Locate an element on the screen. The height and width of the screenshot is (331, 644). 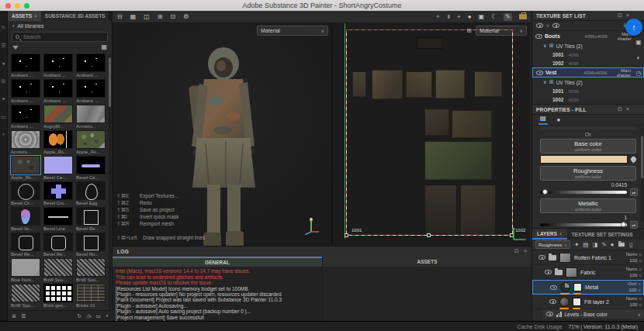
layer-name: Metal is located at coordinates (600, 287).